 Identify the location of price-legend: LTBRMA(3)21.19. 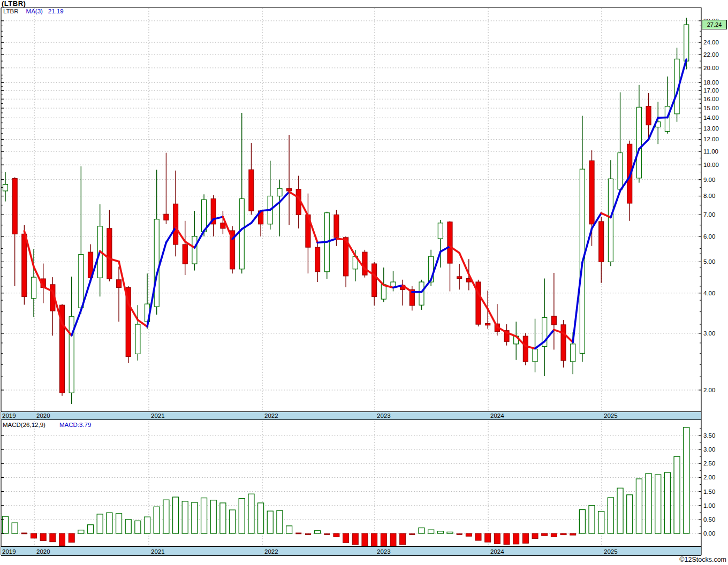
(33, 11).